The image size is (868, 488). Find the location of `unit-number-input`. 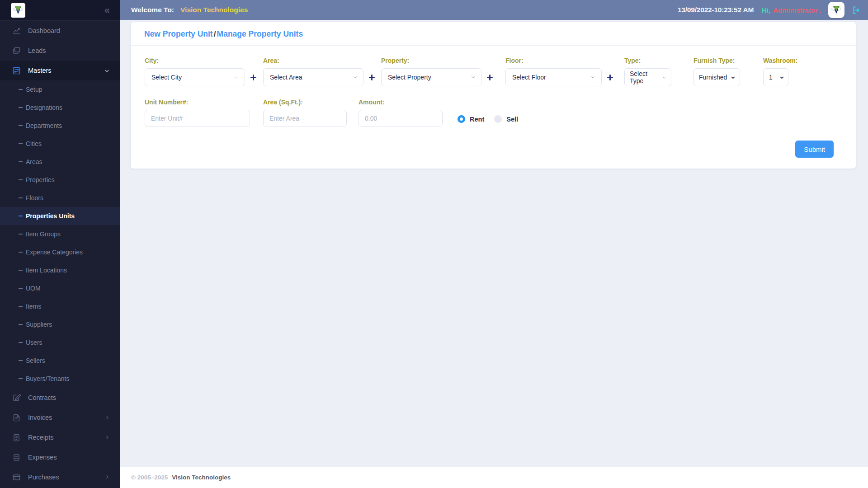

unit-number-input is located at coordinates (197, 118).